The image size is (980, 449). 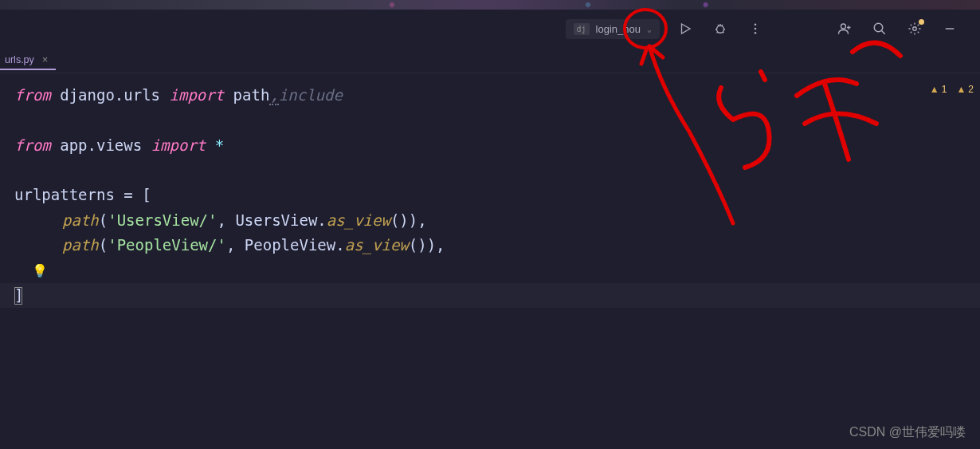 I want to click on debug-button, so click(x=720, y=29).